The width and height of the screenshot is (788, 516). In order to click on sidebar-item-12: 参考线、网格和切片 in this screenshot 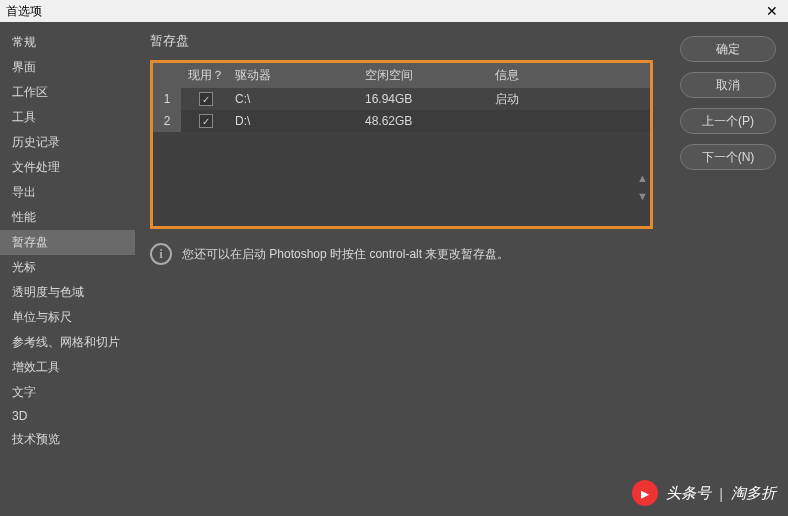, I will do `click(68, 342)`.